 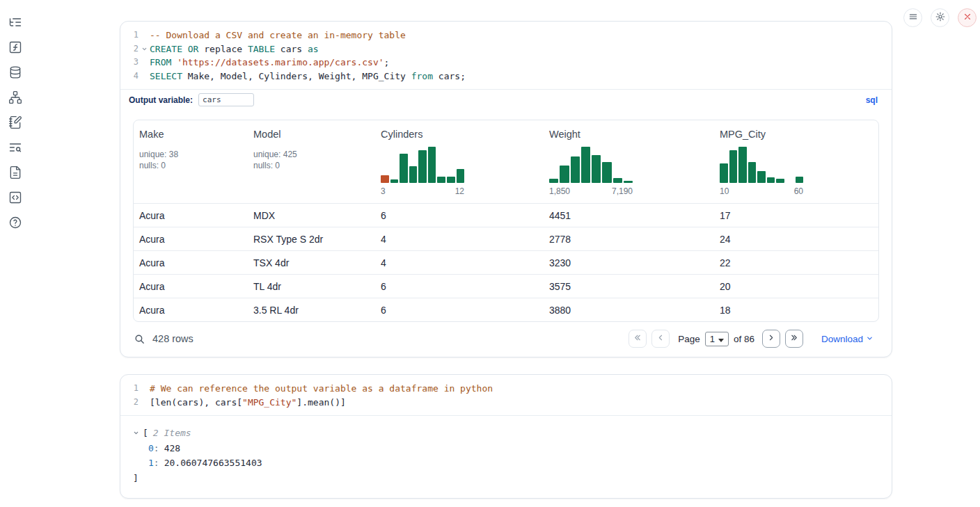 What do you see at coordinates (761, 165) in the screenshot?
I see `histogram-bars` at bounding box center [761, 165].